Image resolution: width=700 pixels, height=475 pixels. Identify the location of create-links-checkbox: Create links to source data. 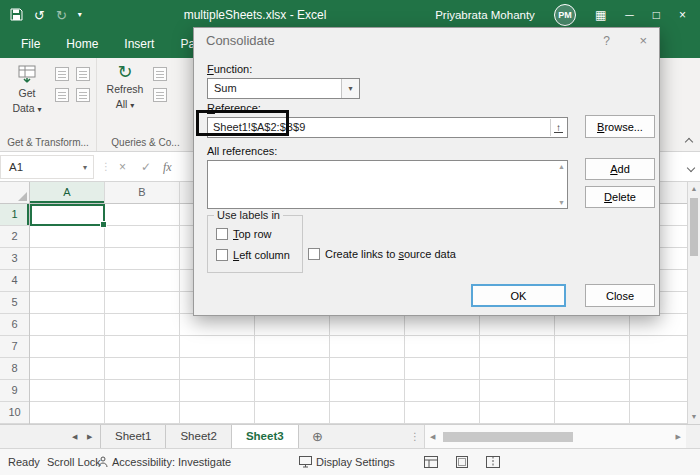
(382, 254).